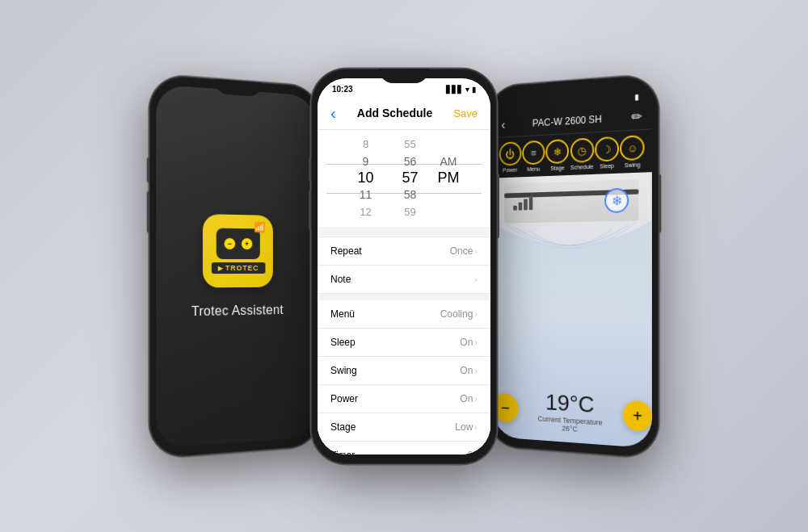 The width and height of the screenshot is (808, 532). Describe the element at coordinates (343, 342) in the screenshot. I see `sleep-label: Sleep` at that location.